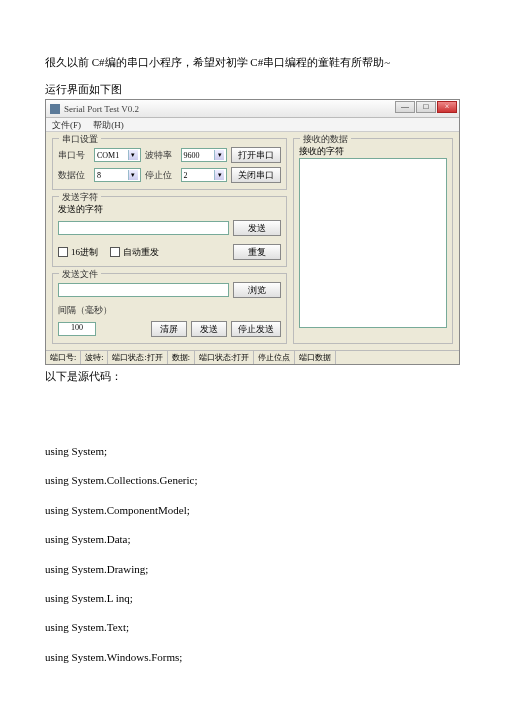  What do you see at coordinates (55, 109) in the screenshot?
I see `app-icon` at bounding box center [55, 109].